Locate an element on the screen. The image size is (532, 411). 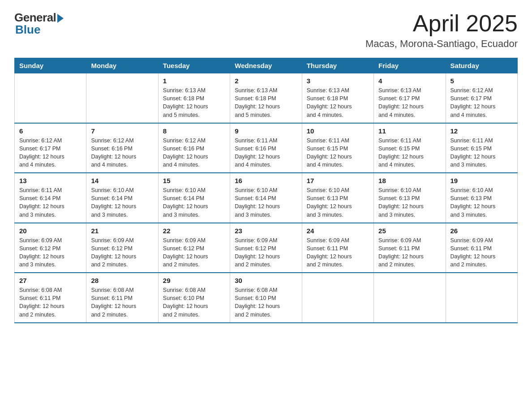
day-number: 28 is located at coordinates (122, 280).